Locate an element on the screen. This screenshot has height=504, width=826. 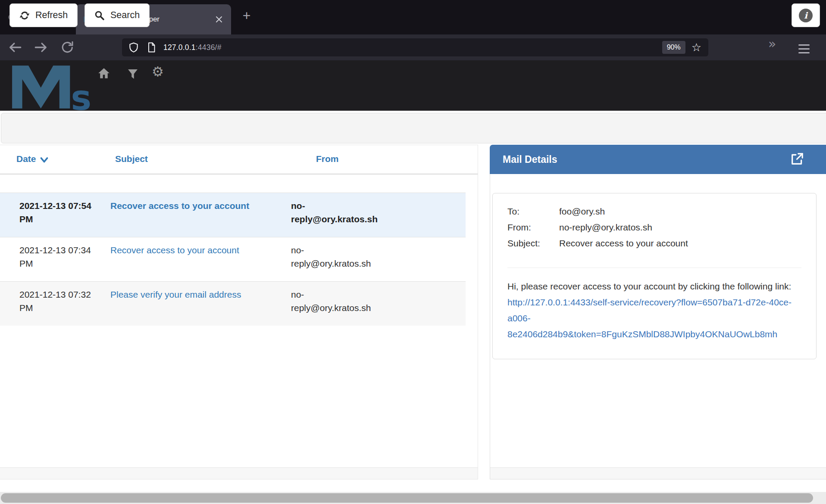
subject-value: Recover access to your account is located at coordinates (623, 243).